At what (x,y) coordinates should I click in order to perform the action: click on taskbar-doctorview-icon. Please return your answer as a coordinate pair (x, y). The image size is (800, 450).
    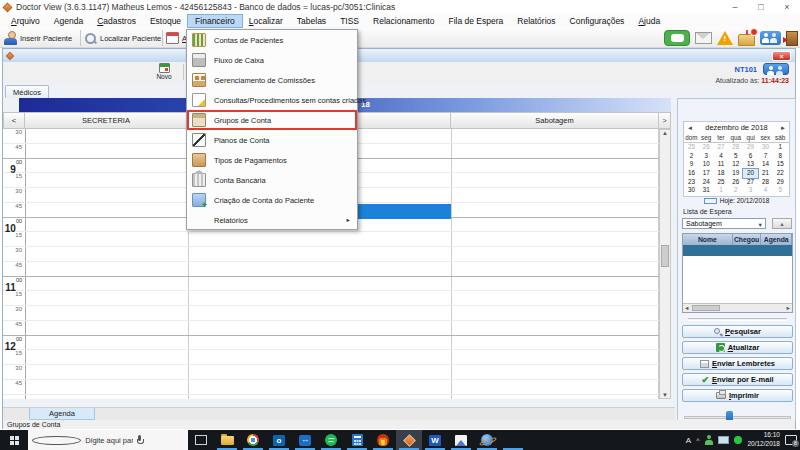
    Looking at the image, I should click on (409, 440).